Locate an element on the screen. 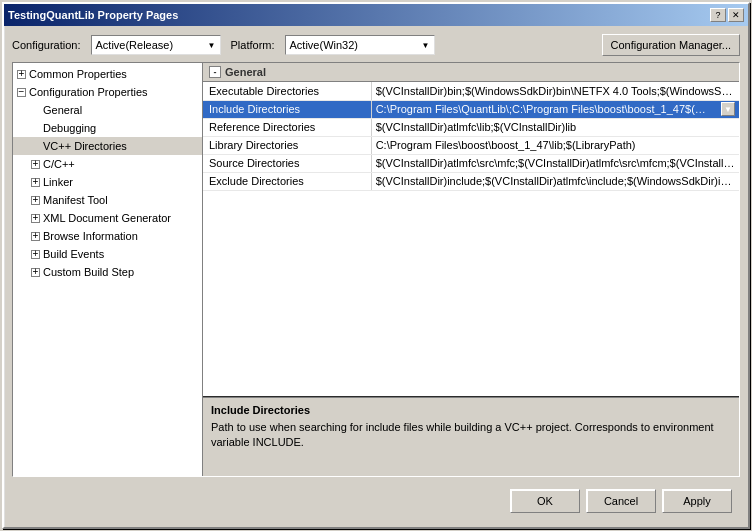 This screenshot has height=531, width=752. bottom-buttons: OK Cancel Apply is located at coordinates (376, 501).